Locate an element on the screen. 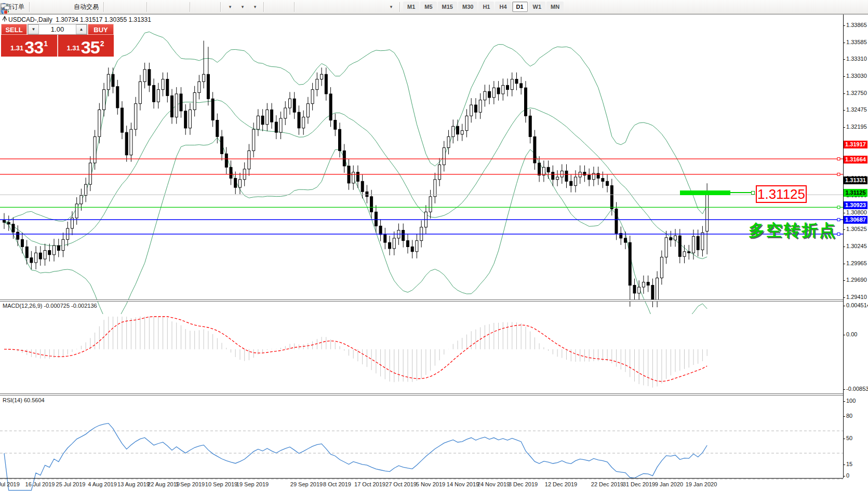  date-label: 19 Sep 2019 is located at coordinates (252, 484).